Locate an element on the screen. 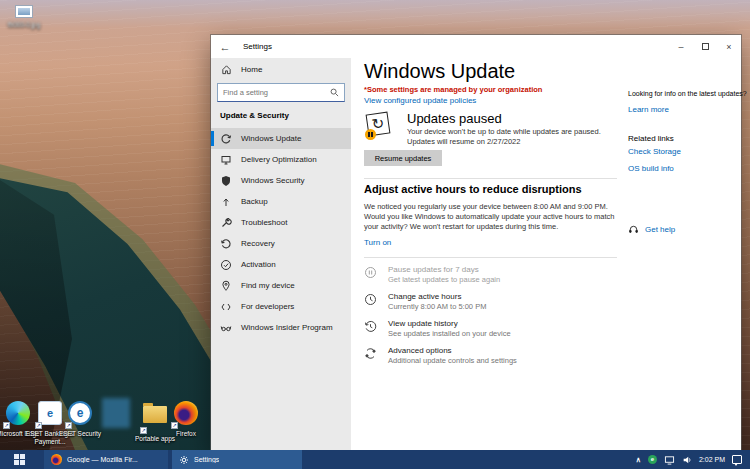 The width and height of the screenshot is (750, 469). windows-logo-icon is located at coordinates (20, 460).